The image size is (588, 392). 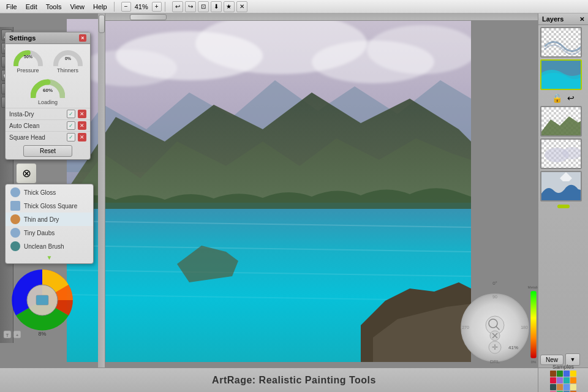 I want to click on scroll-thumb-v, so click(x=102, y=24).